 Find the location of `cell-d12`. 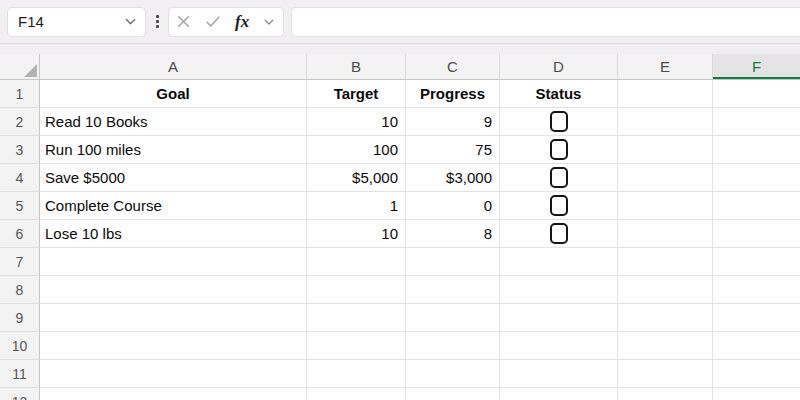

cell-d12 is located at coordinates (559, 394).